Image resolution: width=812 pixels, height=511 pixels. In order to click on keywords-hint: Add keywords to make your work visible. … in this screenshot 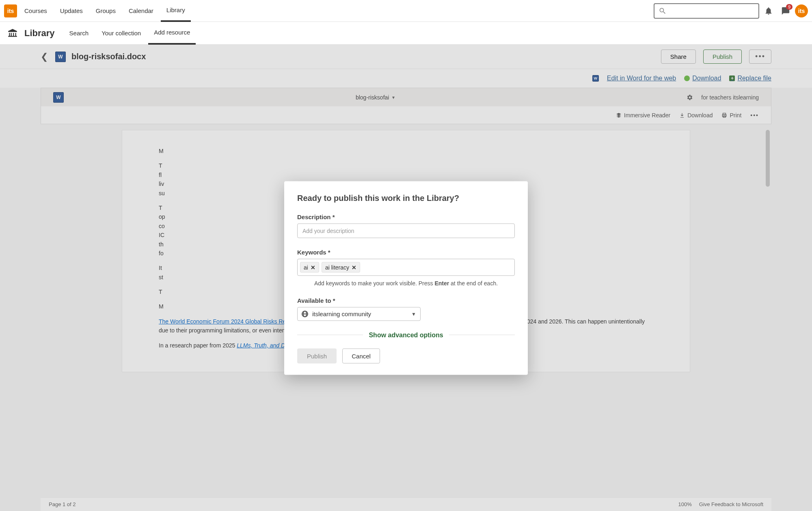, I will do `click(406, 283)`.